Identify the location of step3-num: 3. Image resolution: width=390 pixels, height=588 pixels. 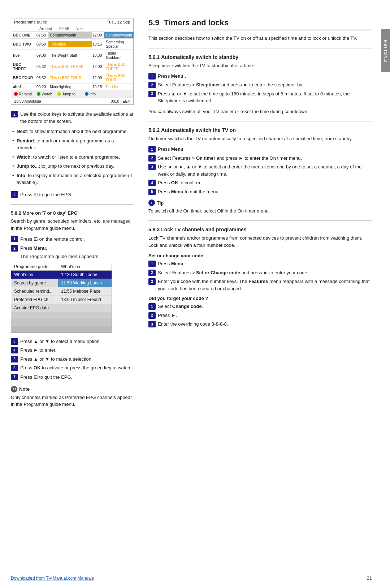
(14, 194).